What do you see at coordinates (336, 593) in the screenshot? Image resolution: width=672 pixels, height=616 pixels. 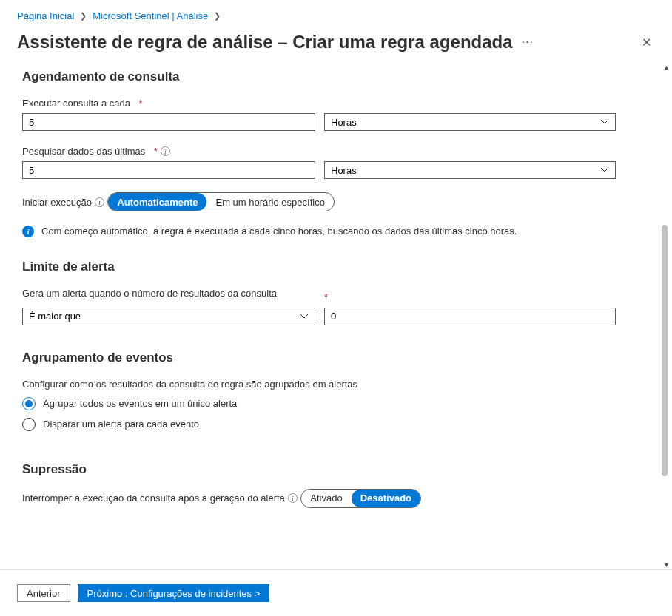 I see `footer-bar: Anterior Próximo : Configurações de inci…` at bounding box center [336, 593].